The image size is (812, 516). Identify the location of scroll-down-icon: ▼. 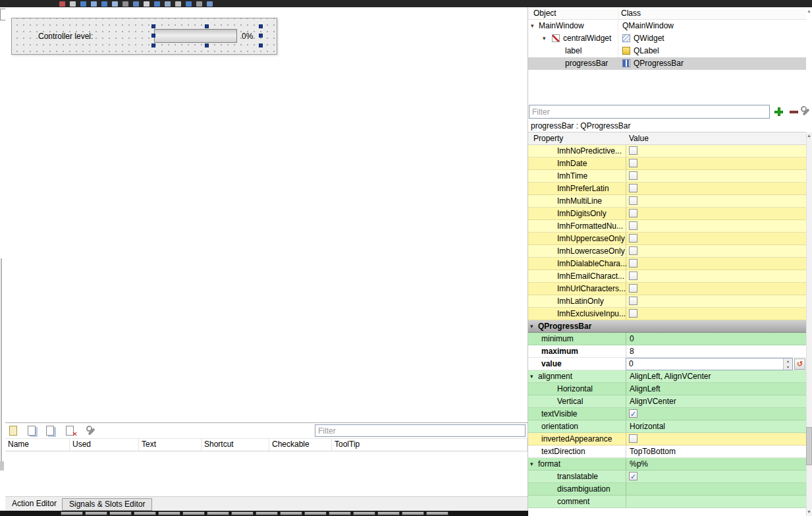
(809, 512).